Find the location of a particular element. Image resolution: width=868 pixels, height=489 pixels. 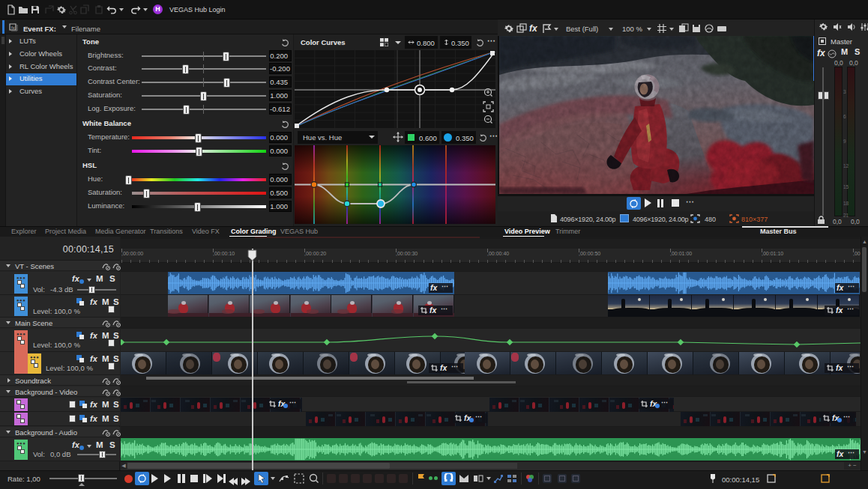

svg-text: fx is located at coordinates (13, 28).